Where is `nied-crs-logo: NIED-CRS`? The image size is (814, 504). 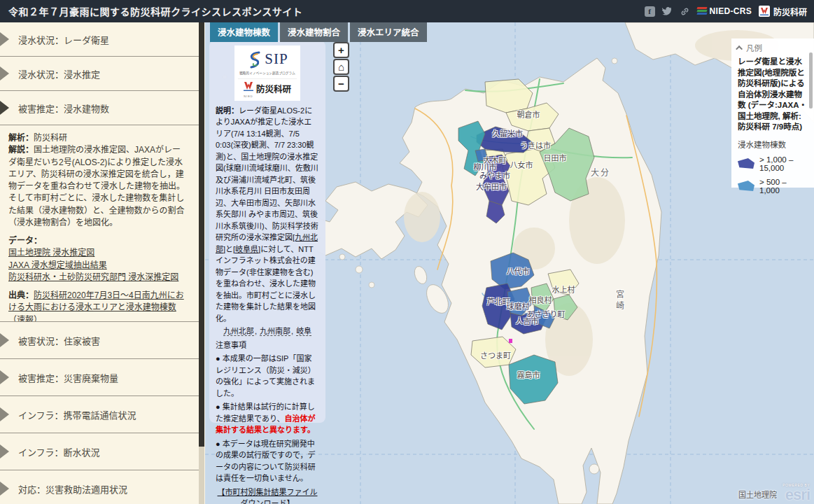
nied-crs-logo: NIED-CRS is located at coordinates (724, 11).